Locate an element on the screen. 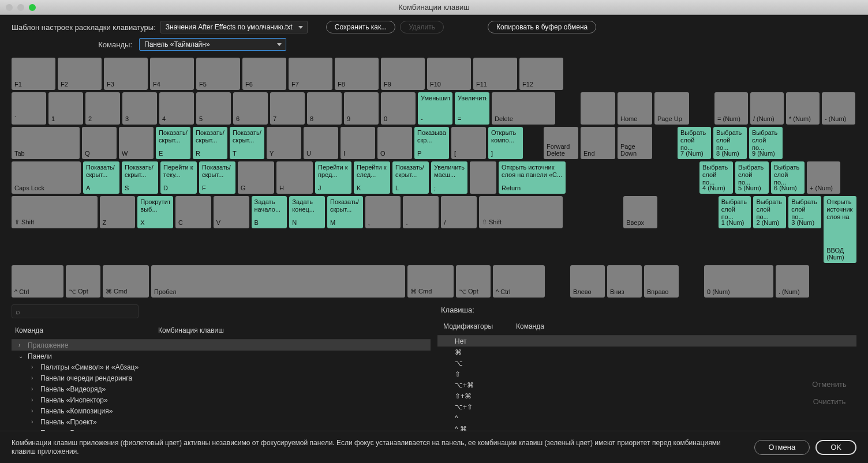 The width and height of the screenshot is (868, 463). commands-tree: ›Приложение⌄Панели›Палитры «Символ» и «А… is located at coordinates (221, 389).